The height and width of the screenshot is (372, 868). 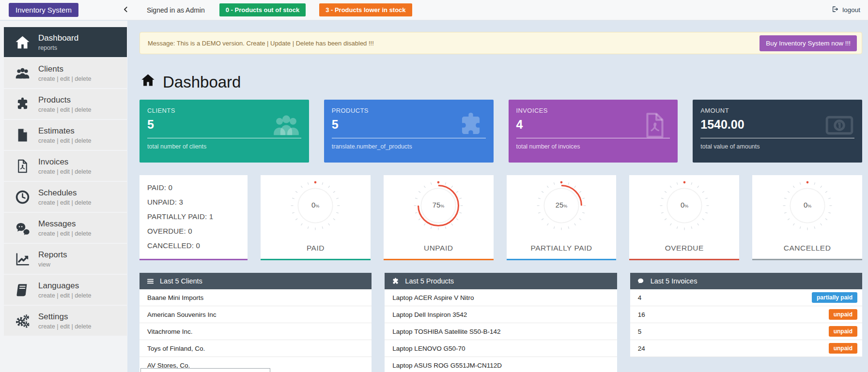 I want to click on link-preview-tooltip, so click(x=205, y=370).